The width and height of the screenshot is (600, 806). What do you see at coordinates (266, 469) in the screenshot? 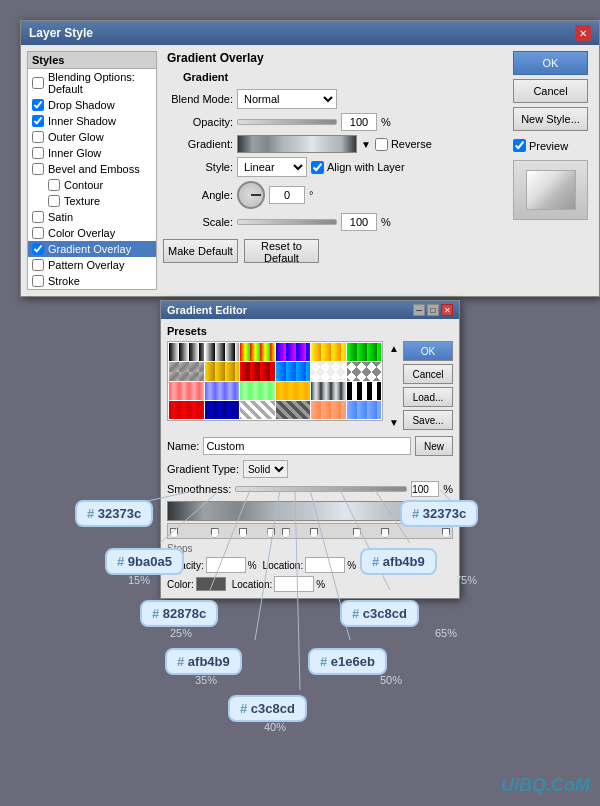
I see `ge-type-select: Solid` at bounding box center [266, 469].